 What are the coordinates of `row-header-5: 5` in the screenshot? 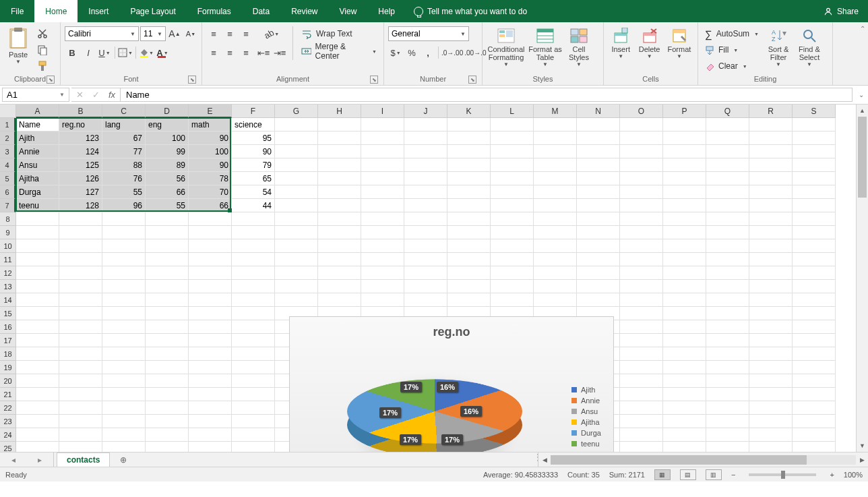 It's located at (8, 179).